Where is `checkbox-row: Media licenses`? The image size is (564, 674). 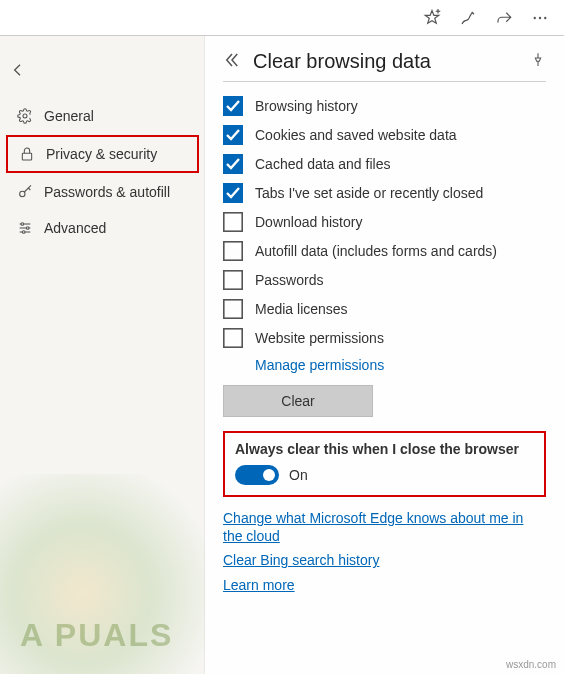
checkbox-row: Media licenses is located at coordinates (384, 309).